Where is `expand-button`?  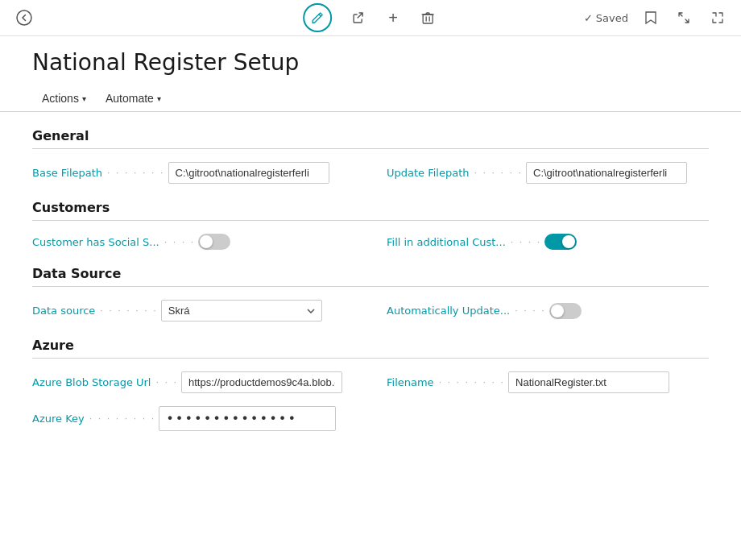 expand-button is located at coordinates (684, 18).